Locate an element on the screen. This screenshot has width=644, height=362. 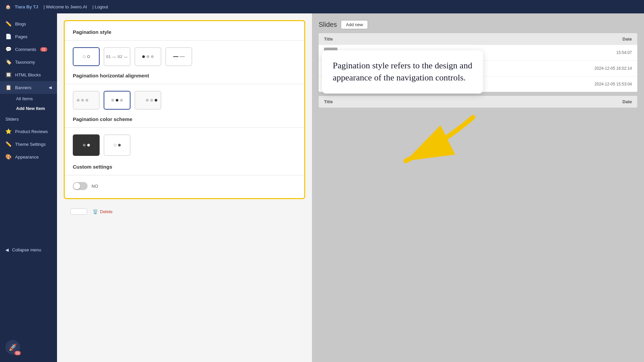
col-title-header2: Title is located at coordinates (444, 102).